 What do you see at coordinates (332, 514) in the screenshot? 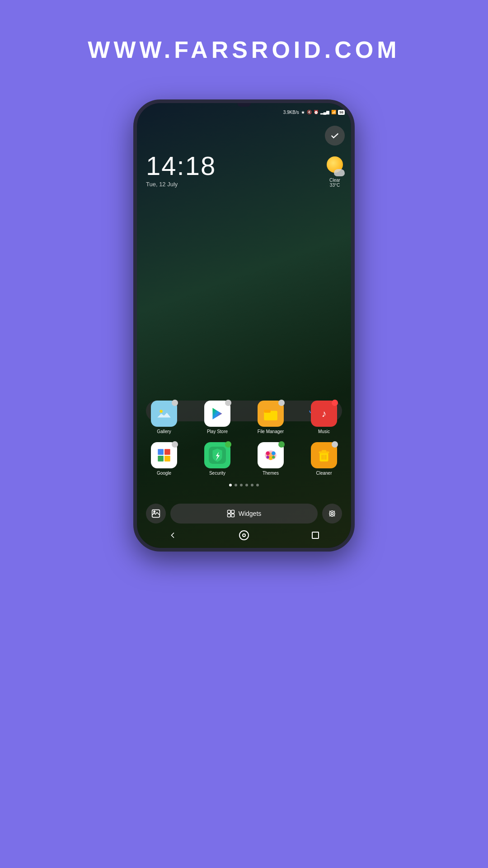
I see `settings-icon` at bounding box center [332, 514].